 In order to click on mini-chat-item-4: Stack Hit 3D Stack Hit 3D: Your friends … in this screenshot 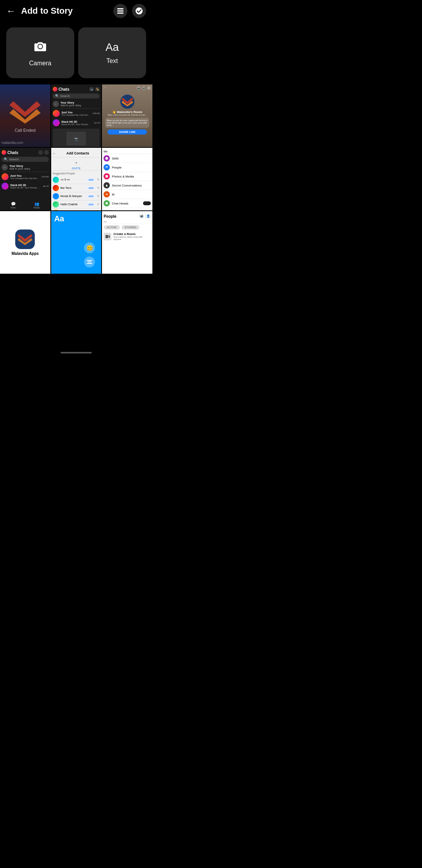, I will do `click(25, 186)`.